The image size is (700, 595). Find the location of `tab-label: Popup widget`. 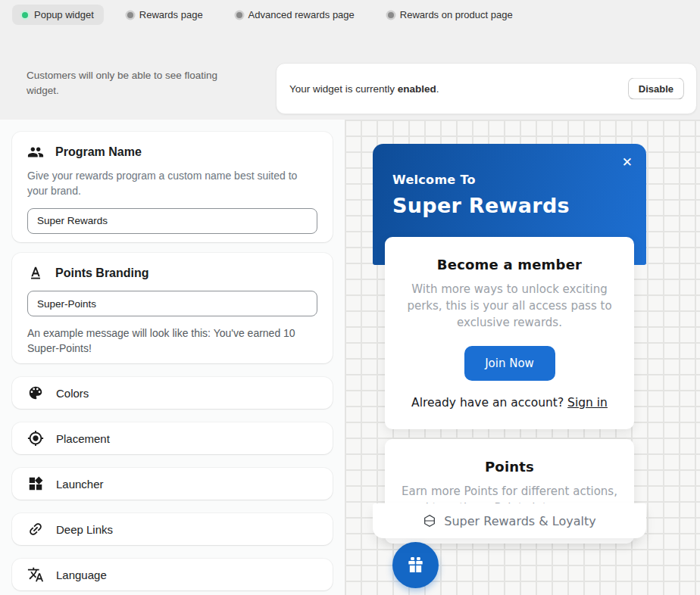

tab-label: Popup widget is located at coordinates (64, 15).